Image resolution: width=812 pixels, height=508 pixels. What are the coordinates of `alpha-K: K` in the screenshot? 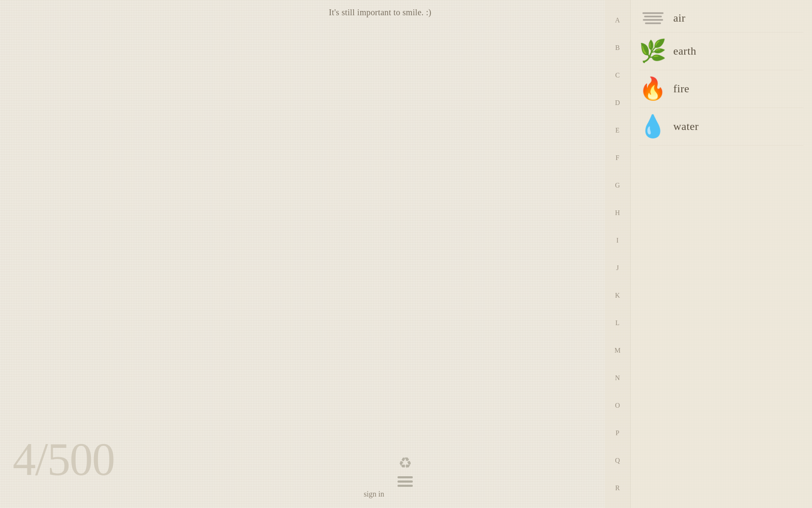 It's located at (617, 295).